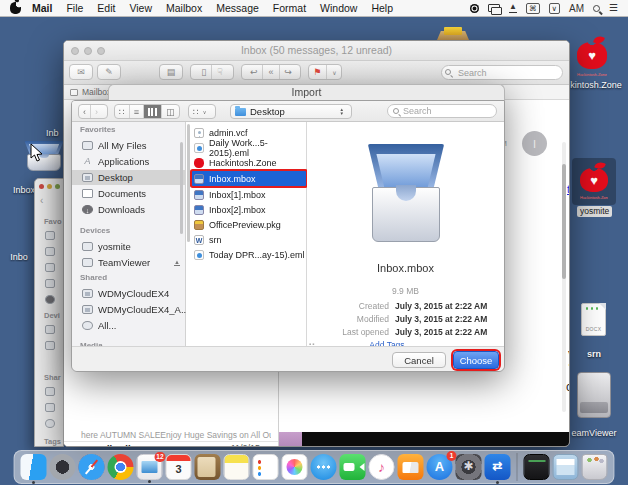 The image size is (628, 485). What do you see at coordinates (249, 194) in the screenshot?
I see `file-row-inbox1-mbox: Inbox[1].mbox` at bounding box center [249, 194].